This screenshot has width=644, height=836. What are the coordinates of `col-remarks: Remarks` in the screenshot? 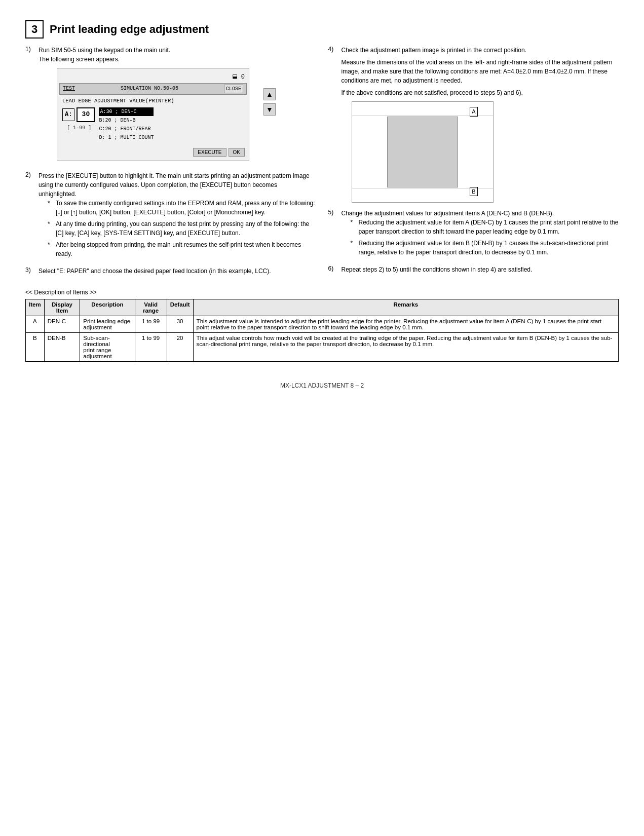 It's located at (405, 307).